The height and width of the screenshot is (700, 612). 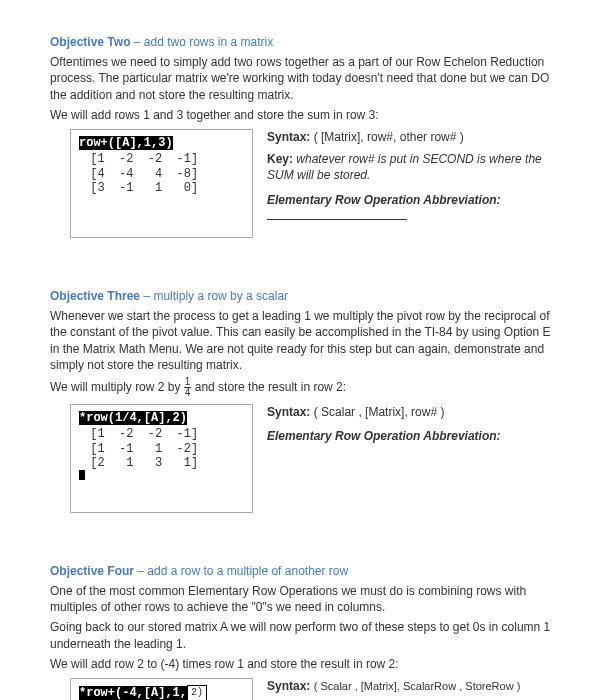 What do you see at coordinates (306, 635) in the screenshot?
I see `objective-four-p2: Going back to our stored matrix A we wil…` at bounding box center [306, 635].